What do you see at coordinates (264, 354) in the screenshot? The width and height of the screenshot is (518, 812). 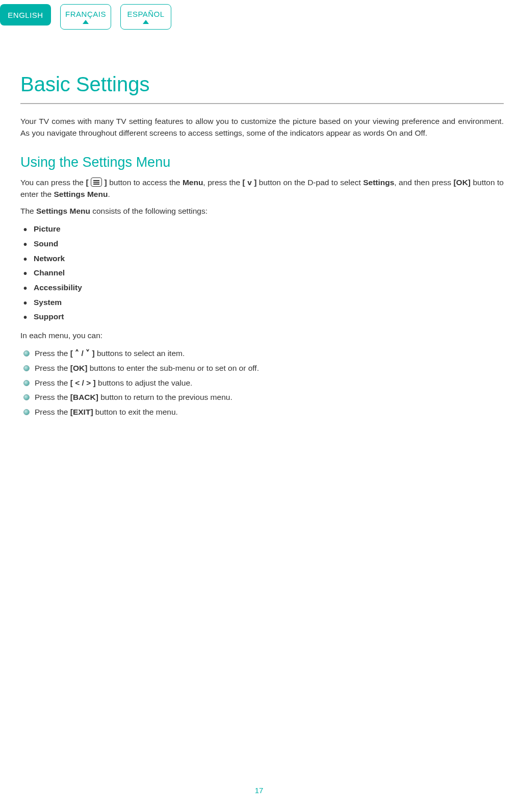 I see `list-item: Press the [ ˄ / ˅ ] buttons to select an…` at bounding box center [264, 354].